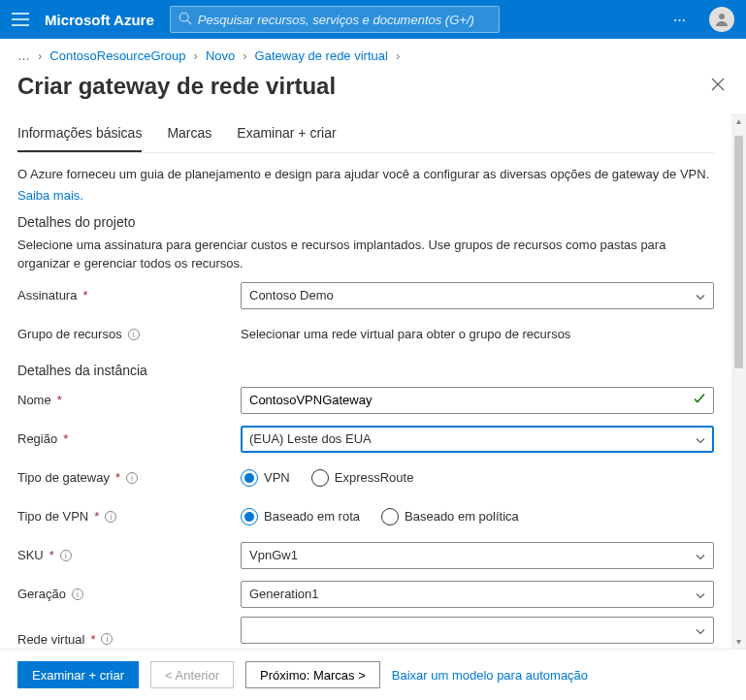 This screenshot has width=746, height=700. What do you see at coordinates (683, 19) in the screenshot?
I see `more-icon: ⋯` at bounding box center [683, 19].